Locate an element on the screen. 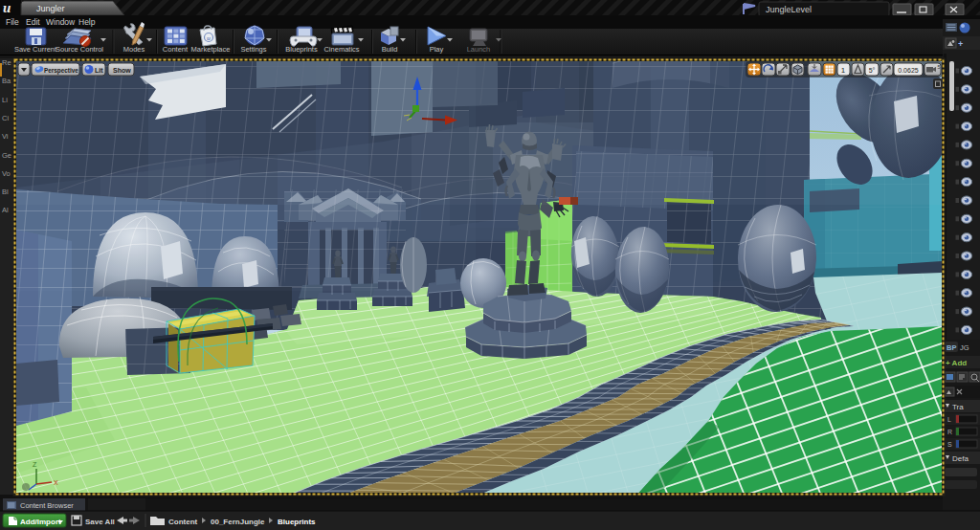 This screenshot has width=980, height=530. svg-text: Edit is located at coordinates (33, 22).